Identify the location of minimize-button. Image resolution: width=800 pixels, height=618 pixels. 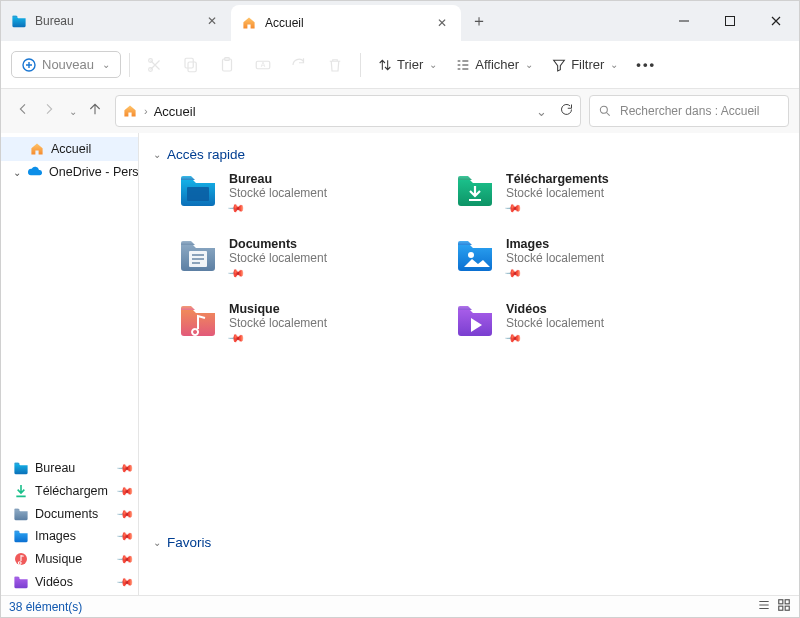
(684, 21).